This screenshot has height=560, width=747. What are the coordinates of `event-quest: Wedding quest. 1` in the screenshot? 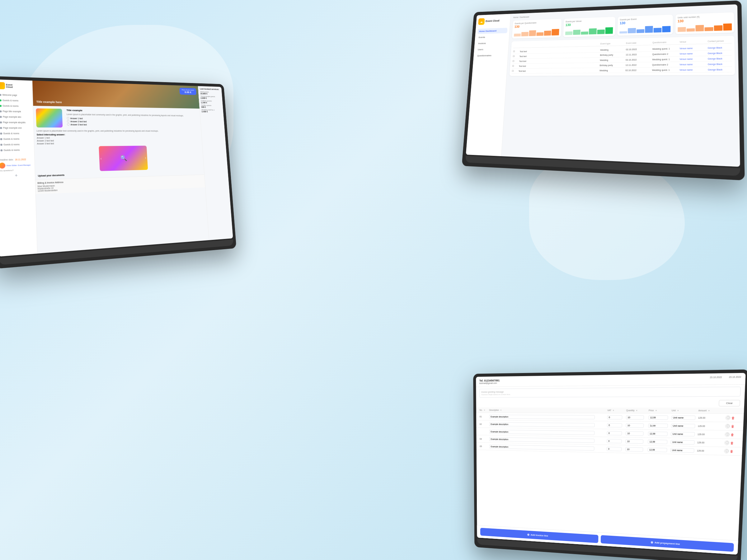 It's located at (665, 59).